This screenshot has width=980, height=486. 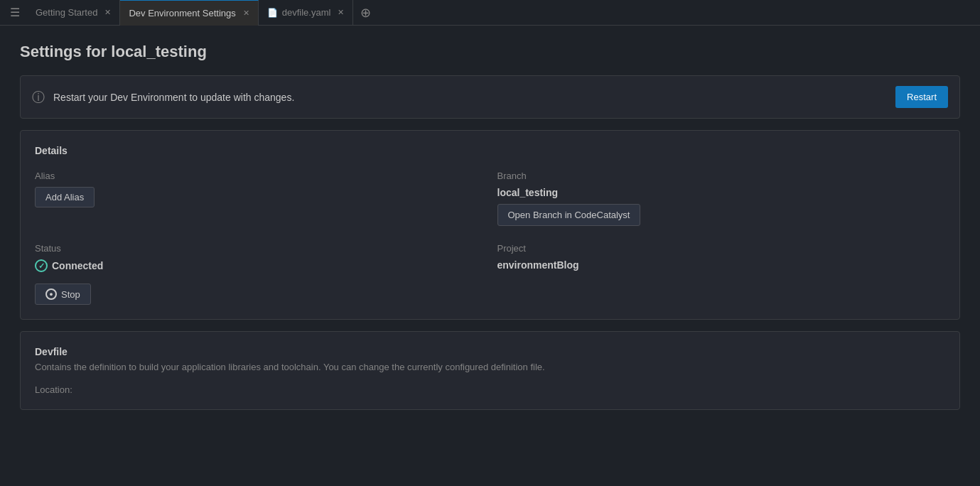 I want to click on page-title: Settings for local_testing, so click(x=490, y=52).